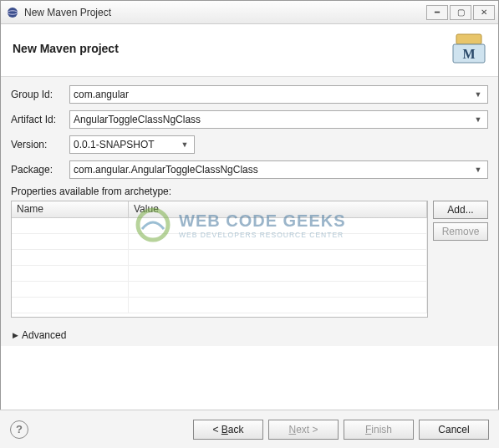 This screenshot has width=499, height=448. I want to click on package-label: Package:, so click(40, 170).